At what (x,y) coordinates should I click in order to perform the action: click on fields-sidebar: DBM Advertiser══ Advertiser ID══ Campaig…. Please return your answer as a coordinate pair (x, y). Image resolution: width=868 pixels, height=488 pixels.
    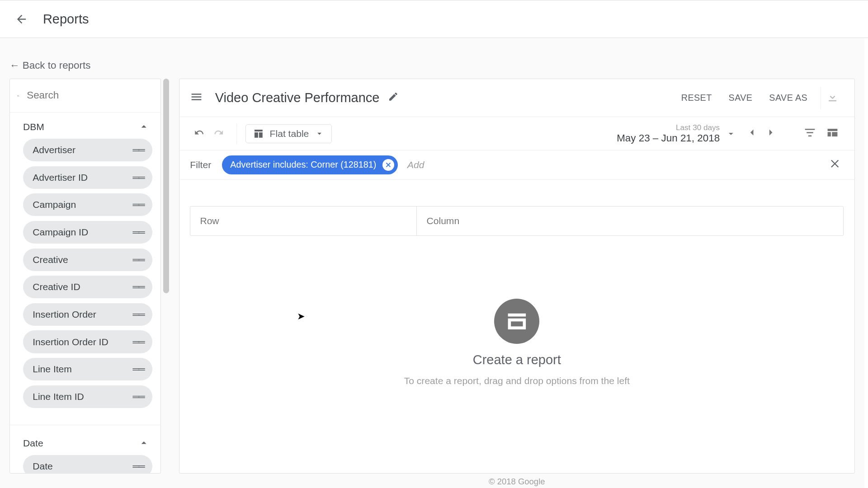
    Looking at the image, I should click on (85, 276).